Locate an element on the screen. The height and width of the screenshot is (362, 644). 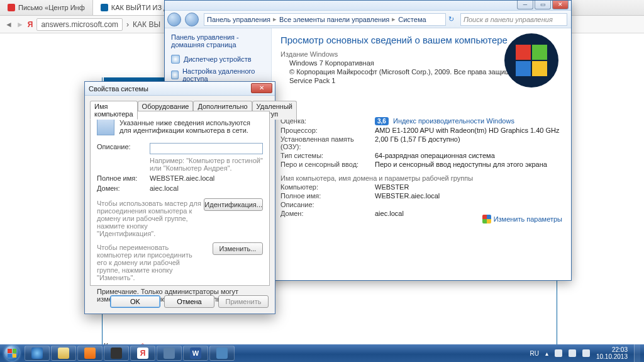
dlg-panel: Указанные ниже сведения используются для… is located at coordinates (180, 198).